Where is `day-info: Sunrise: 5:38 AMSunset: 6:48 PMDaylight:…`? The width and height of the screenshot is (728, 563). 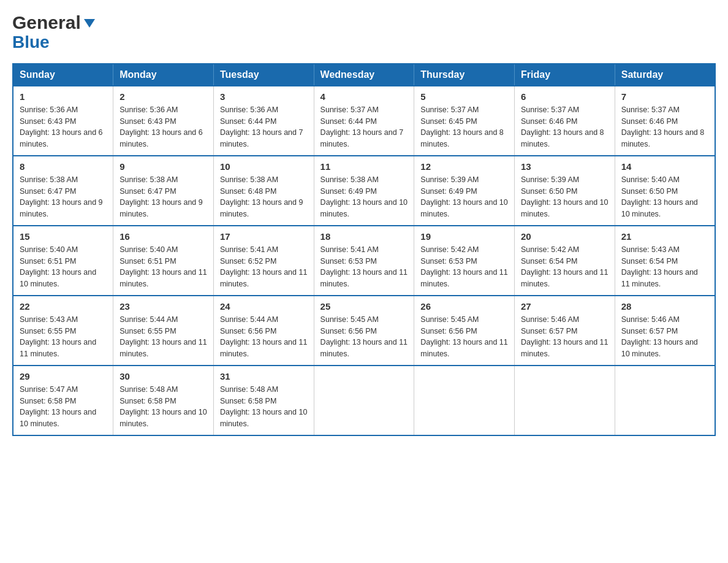
day-info: Sunrise: 5:38 AMSunset: 6:48 PMDaylight:… is located at coordinates (264, 197).